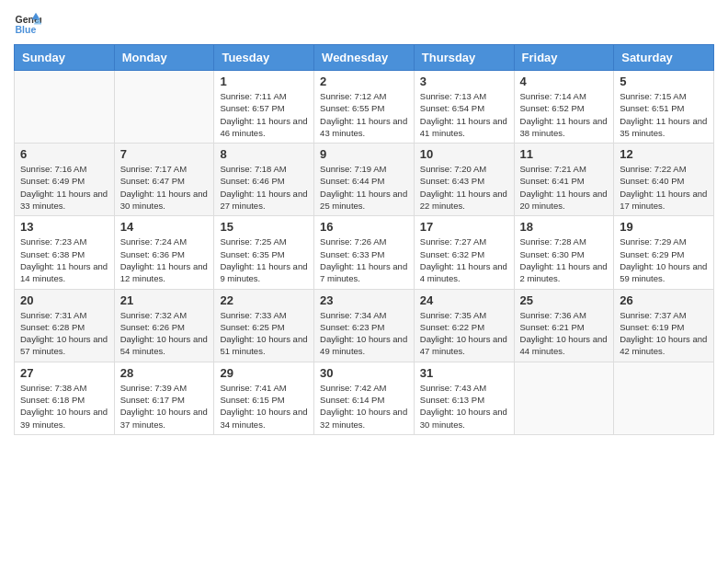  I want to click on weekday-wednesday: Wednesday, so click(364, 58).